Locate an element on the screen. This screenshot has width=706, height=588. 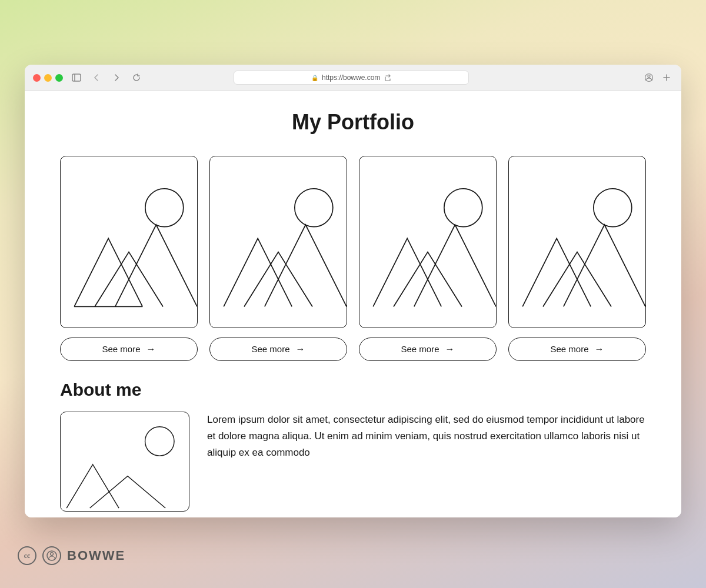
arrow-icon-4: → is located at coordinates (600, 349).